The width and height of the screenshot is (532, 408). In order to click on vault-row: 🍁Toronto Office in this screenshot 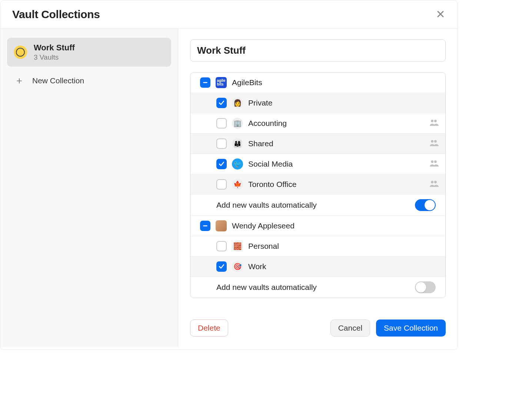, I will do `click(318, 184)`.